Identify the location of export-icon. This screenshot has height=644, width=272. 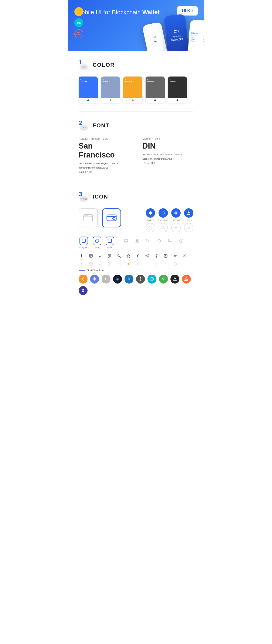
(166, 256).